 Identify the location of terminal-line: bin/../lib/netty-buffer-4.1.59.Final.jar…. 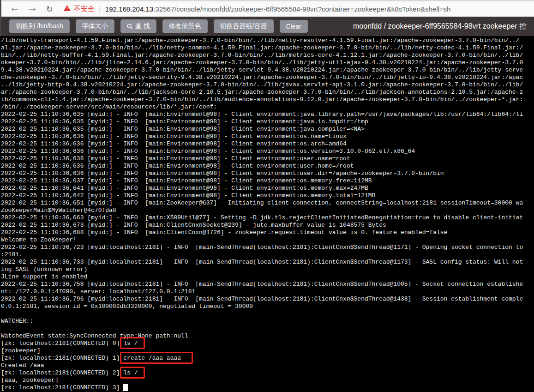
(268, 55).